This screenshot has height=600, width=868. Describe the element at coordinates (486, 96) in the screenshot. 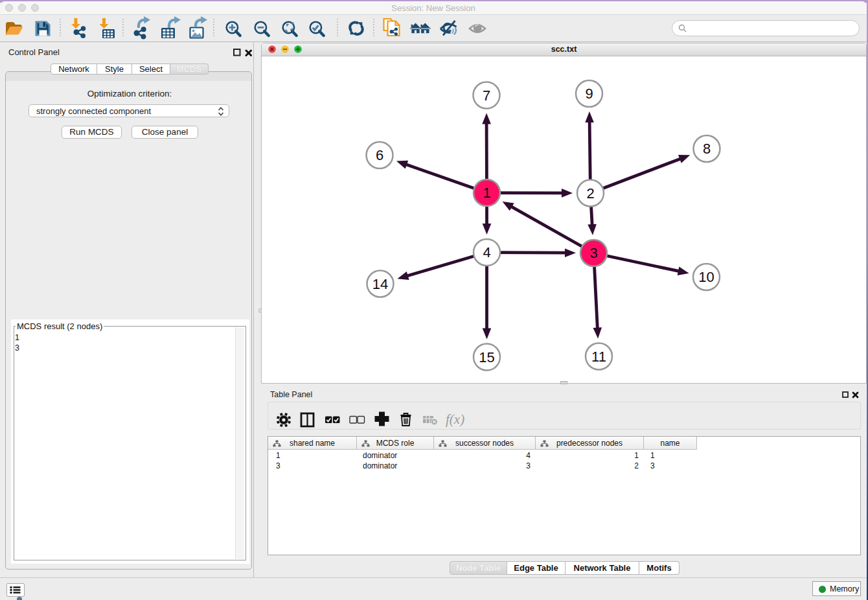

I see `svg-text: 7` at that location.